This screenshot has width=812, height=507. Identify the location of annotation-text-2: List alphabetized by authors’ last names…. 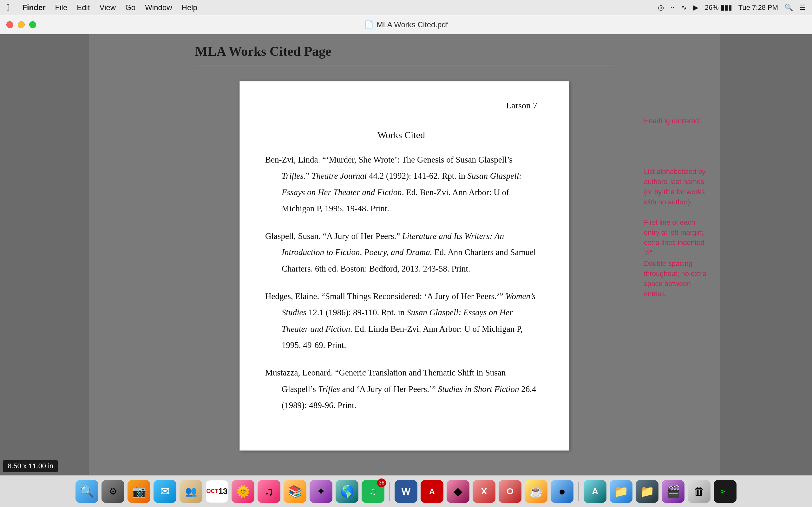
(674, 187).